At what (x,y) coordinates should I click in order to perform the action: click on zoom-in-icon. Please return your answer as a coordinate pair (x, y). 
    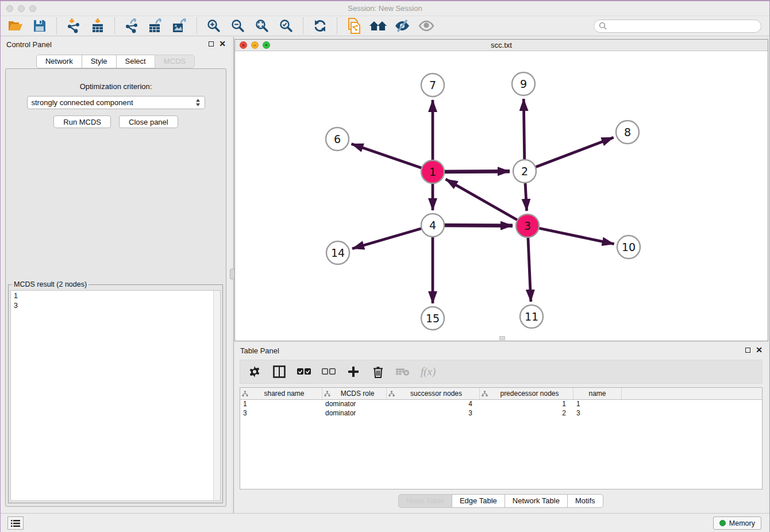
    Looking at the image, I should click on (214, 26).